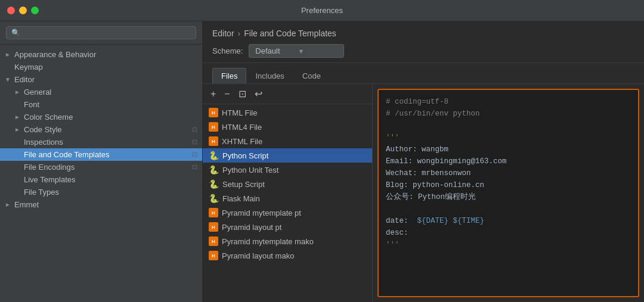 The image size is (644, 302). What do you see at coordinates (101, 205) in the screenshot?
I see `sidebar-item-emmet: Emmet` at bounding box center [101, 205].